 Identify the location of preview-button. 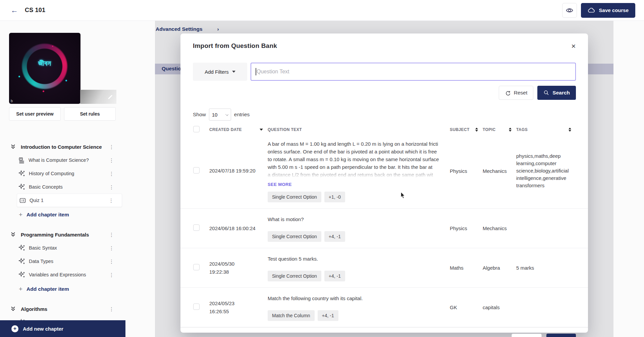
(570, 10).